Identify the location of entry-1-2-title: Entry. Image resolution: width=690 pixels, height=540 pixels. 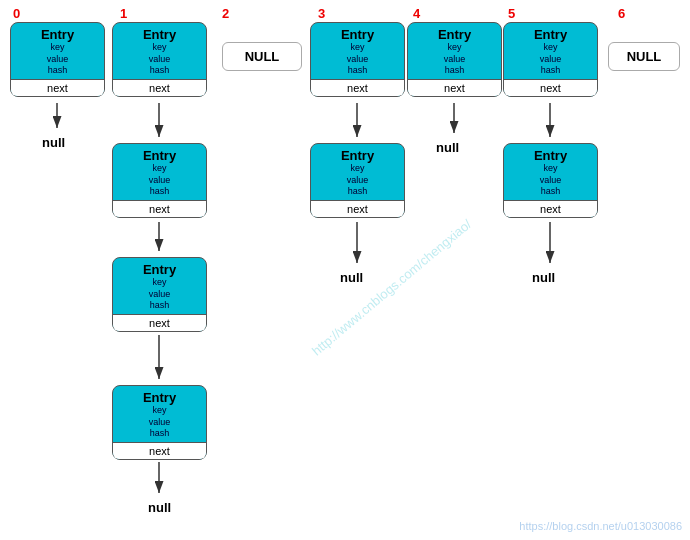
(160, 270).